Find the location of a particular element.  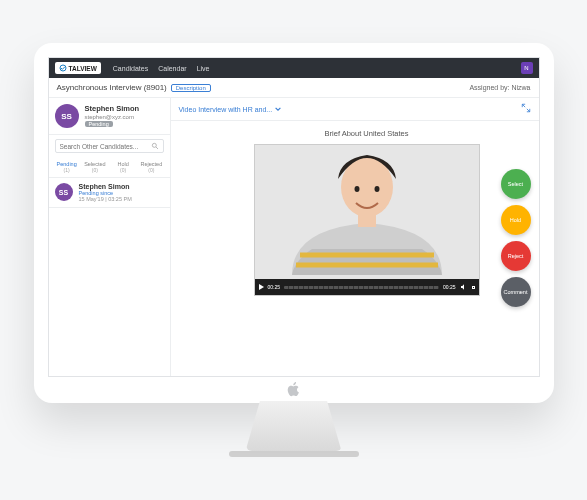

nav-candidates: Candidates is located at coordinates (130, 68).